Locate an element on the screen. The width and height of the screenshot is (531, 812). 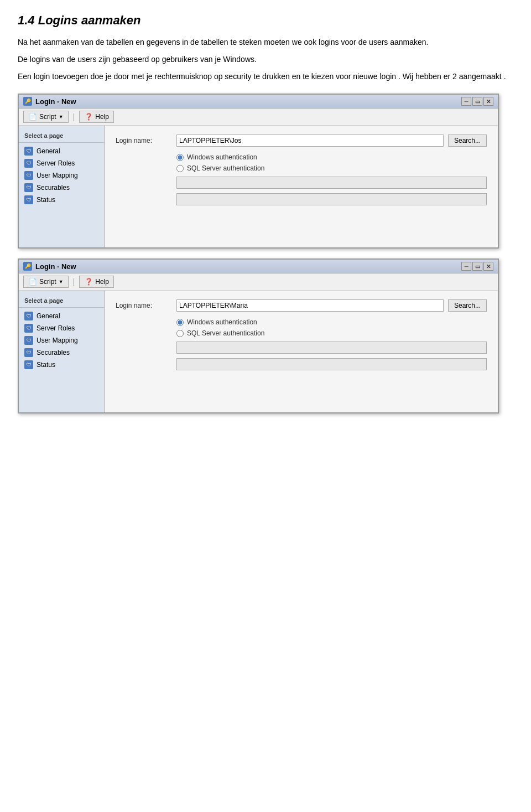
password-group-1: Password: Confirm password: is located at coordinates (301, 191).